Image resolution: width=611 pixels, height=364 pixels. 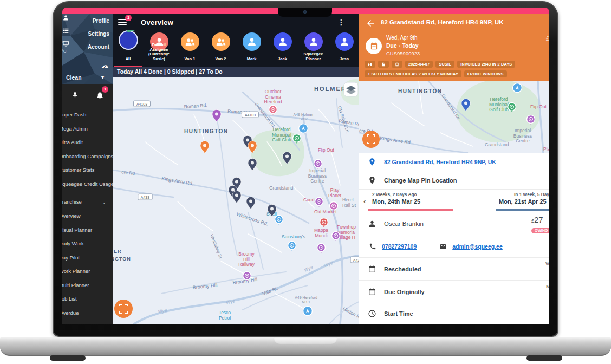 What do you see at coordinates (105, 65) in the screenshot?
I see `cloud-sync-icon: ☁✓` at bounding box center [105, 65].